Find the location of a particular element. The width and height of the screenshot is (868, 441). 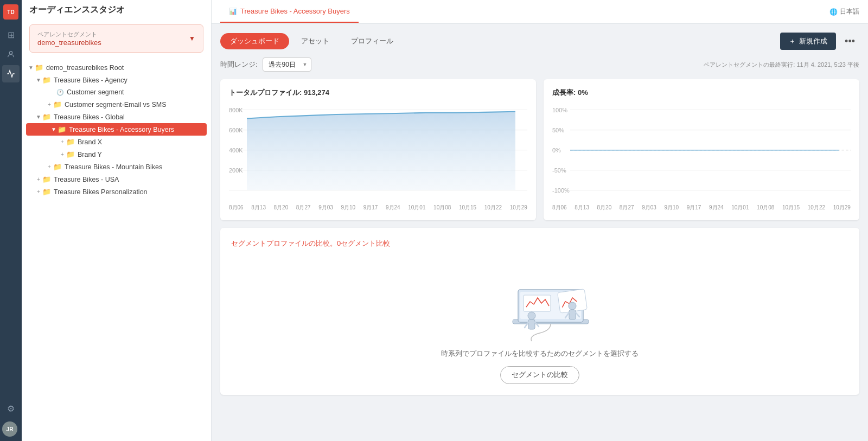

svg-text: 0% is located at coordinates (557, 150).